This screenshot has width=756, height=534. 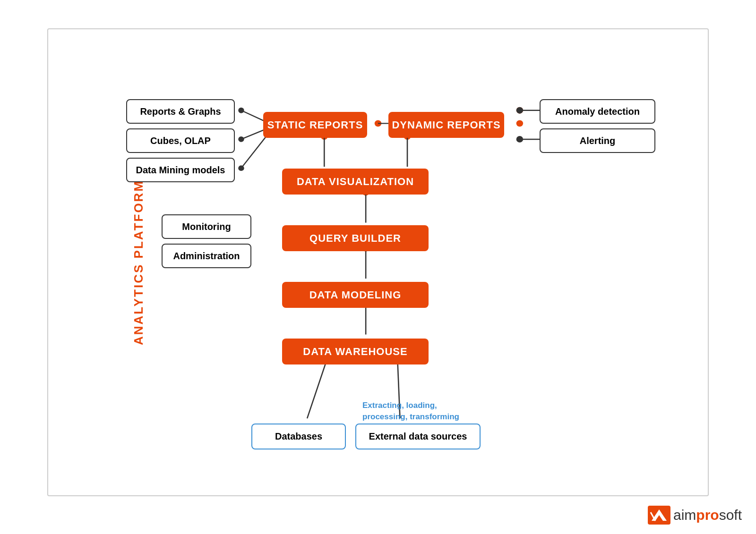 What do you see at coordinates (180, 141) in the screenshot?
I see `cubes-olap-box: Cubes, OLAP` at bounding box center [180, 141].